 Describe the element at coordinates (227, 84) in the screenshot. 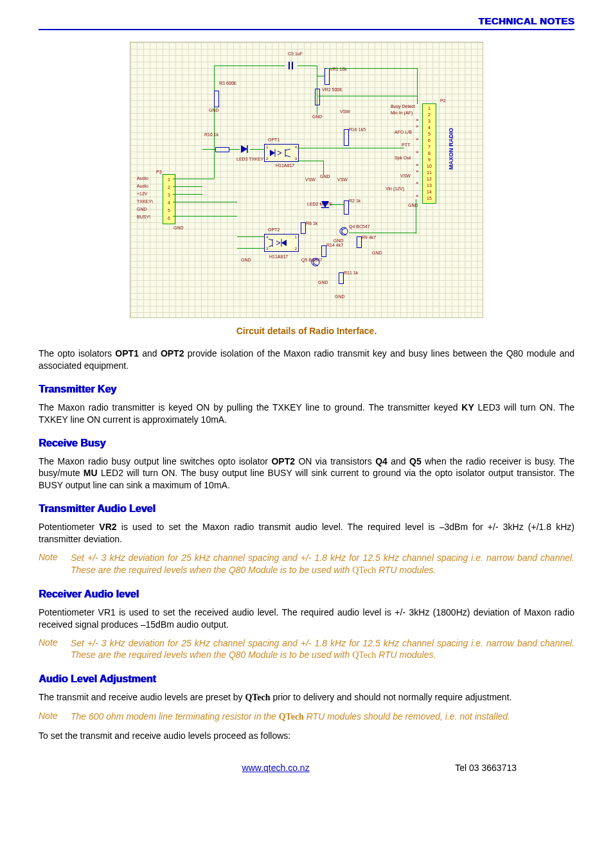

I see `r3-label: R3 600E` at that location.